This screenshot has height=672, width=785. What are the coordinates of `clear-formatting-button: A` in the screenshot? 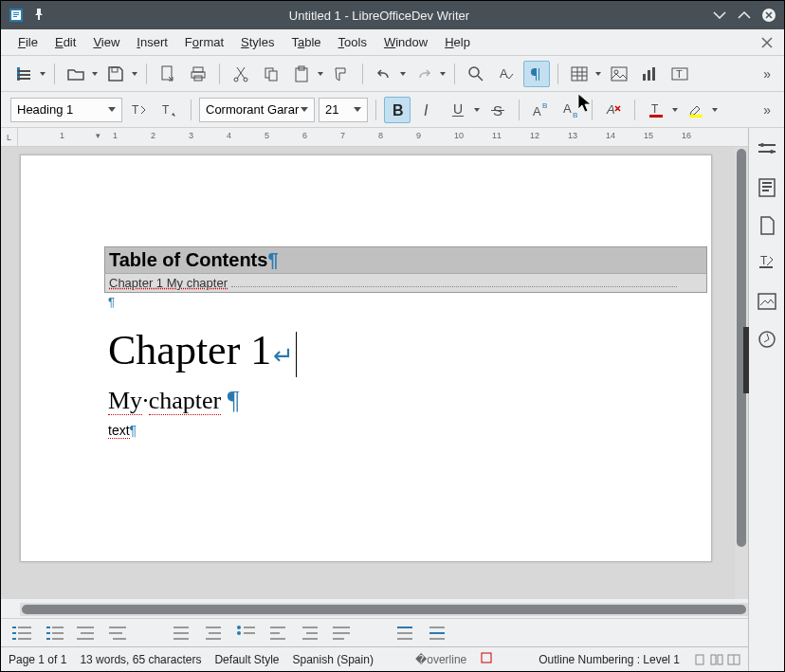 It's located at (613, 110).